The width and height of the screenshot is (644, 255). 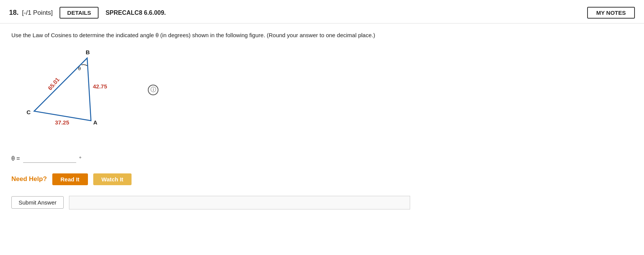 I want to click on degree-symbol: °, so click(x=80, y=159).